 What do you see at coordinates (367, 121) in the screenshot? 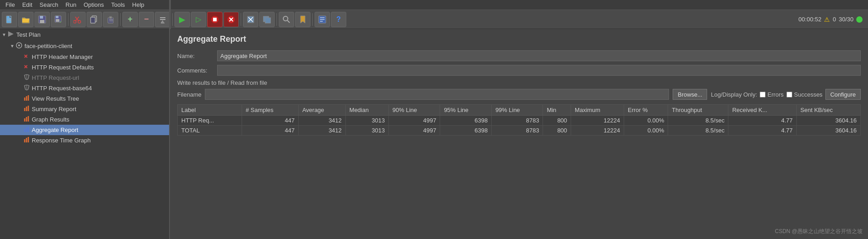
I see `table-cell: 3013` at bounding box center [367, 121].